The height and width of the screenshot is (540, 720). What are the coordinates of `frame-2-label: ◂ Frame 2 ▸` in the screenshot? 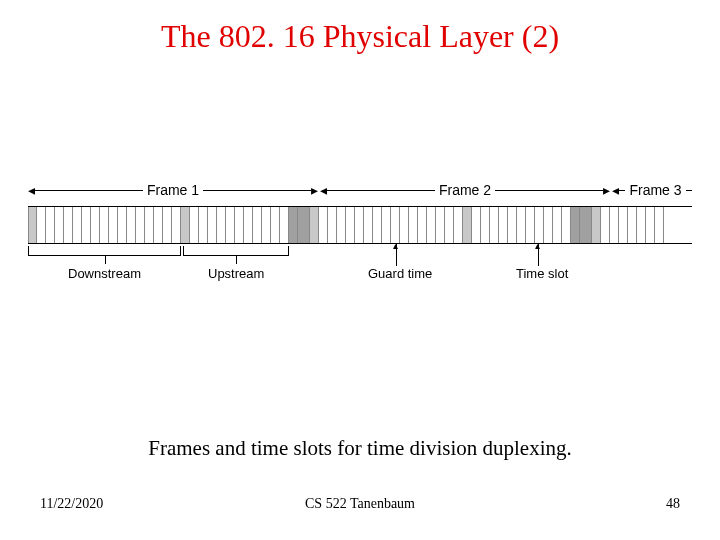 It's located at (465, 190).